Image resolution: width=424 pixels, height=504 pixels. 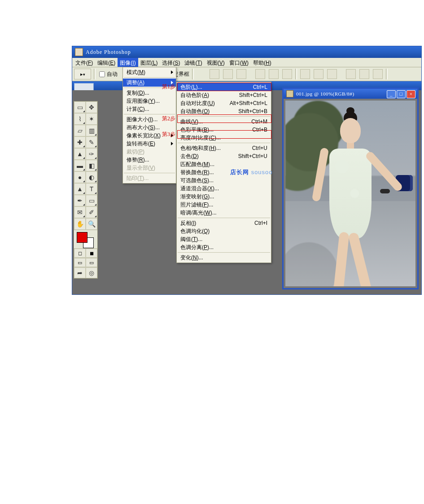 I want to click on mi-replace-color: 替换颜色(R)..., so click(x=224, y=172).